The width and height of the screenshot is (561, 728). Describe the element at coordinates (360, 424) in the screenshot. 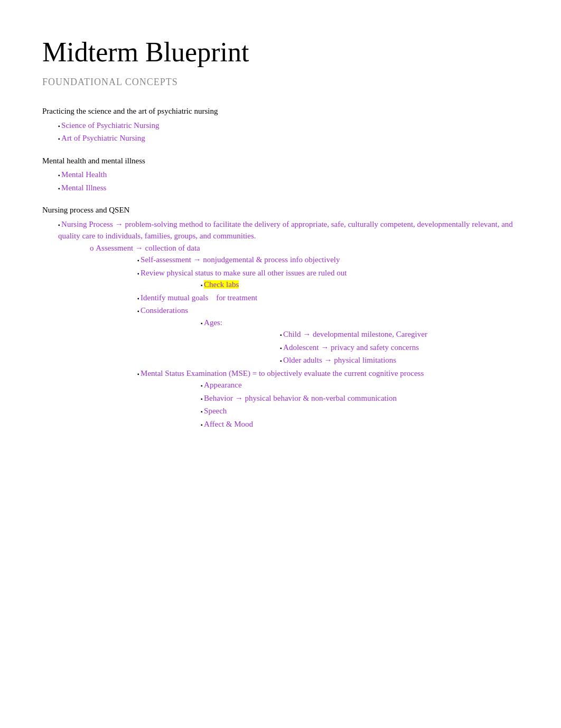

I see `list-item: Affect & Mood` at that location.